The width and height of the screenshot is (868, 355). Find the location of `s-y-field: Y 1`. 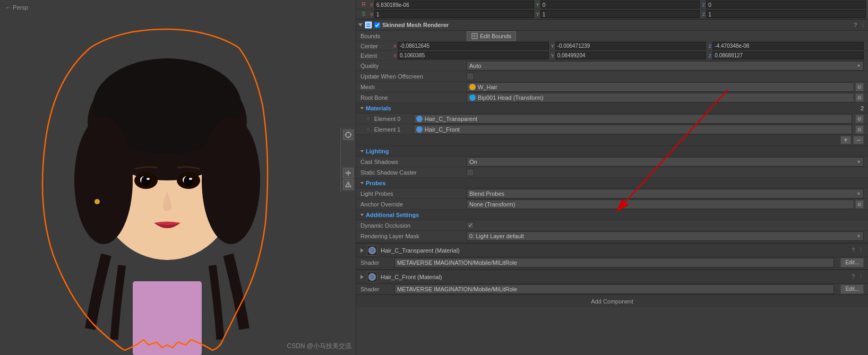

s-y-field: Y 1 is located at coordinates (618, 14).